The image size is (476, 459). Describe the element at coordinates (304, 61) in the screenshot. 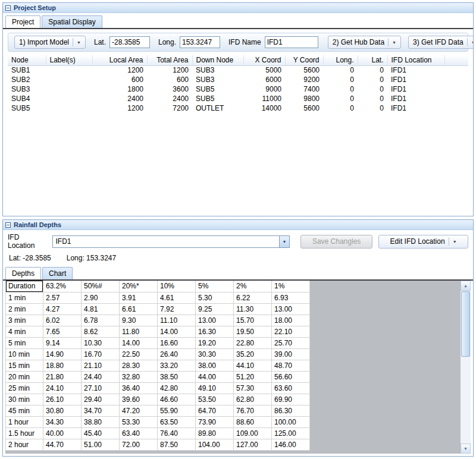

I see `column-header: Y Coord` at that location.